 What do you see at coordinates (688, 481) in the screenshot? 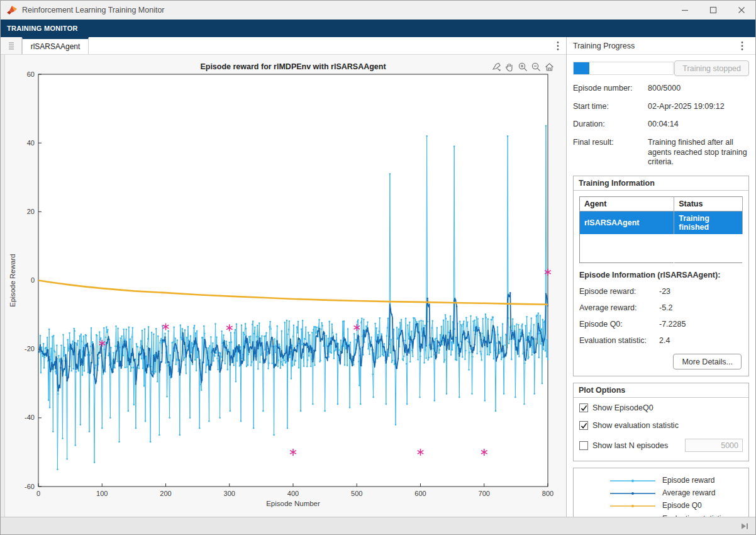
I see `legend-label: Episode reward` at bounding box center [688, 481].